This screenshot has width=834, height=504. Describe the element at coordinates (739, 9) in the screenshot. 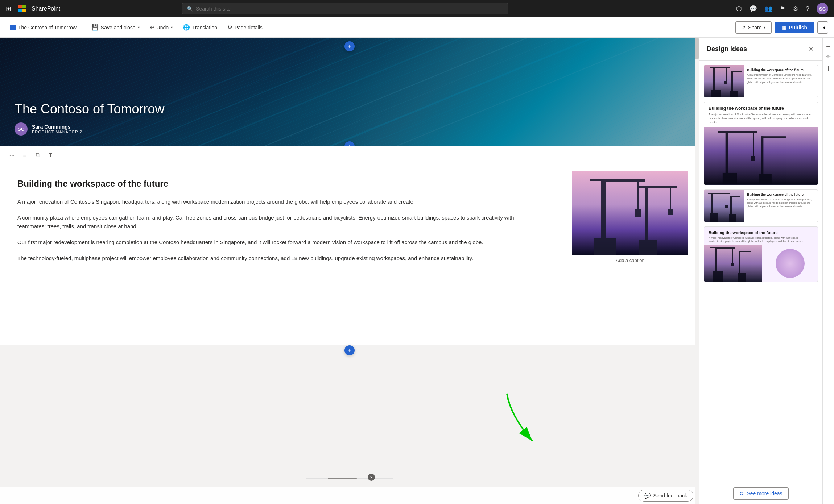

I see `copilot-icon: ⬡` at that location.